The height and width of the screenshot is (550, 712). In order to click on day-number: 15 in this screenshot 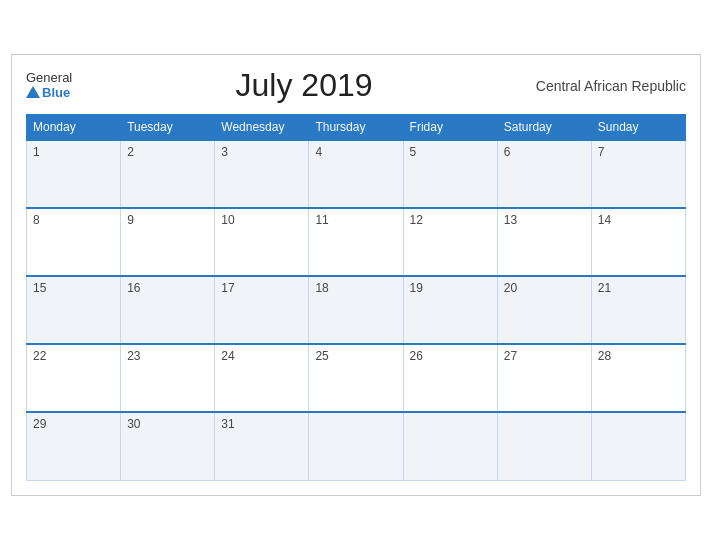, I will do `click(40, 288)`.